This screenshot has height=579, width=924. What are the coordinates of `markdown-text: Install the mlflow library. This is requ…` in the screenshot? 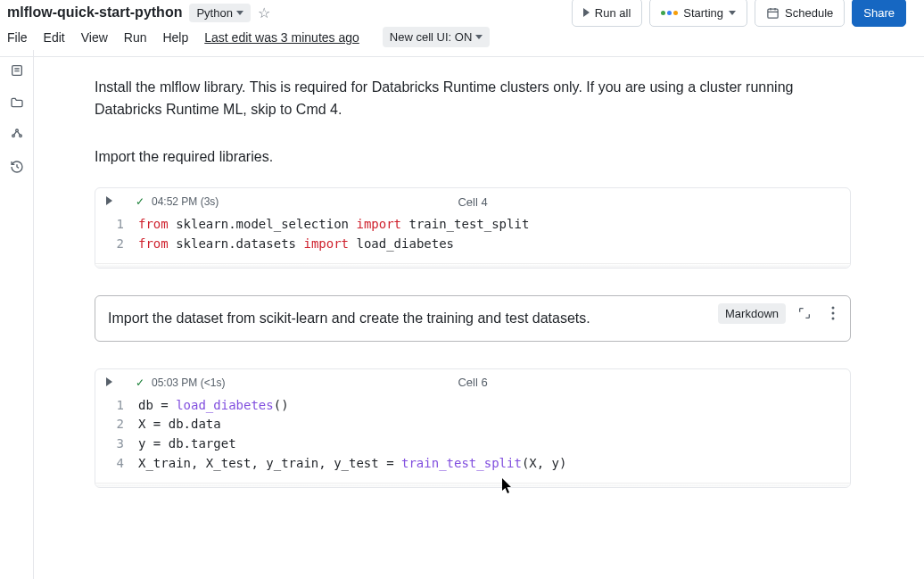 It's located at (460, 99).